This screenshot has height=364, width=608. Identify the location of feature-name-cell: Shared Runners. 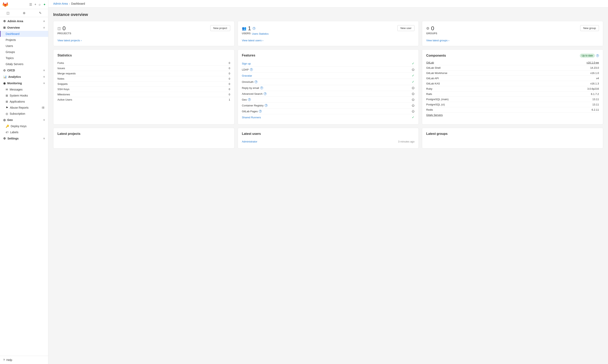
(251, 117).